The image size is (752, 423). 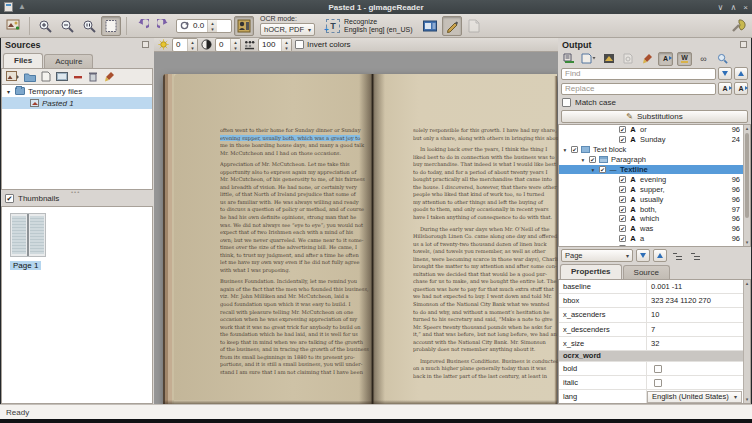 What do you see at coordinates (651, 330) in the screenshot?
I see `property-row: x_descenders 7 ▾` at bounding box center [651, 330].